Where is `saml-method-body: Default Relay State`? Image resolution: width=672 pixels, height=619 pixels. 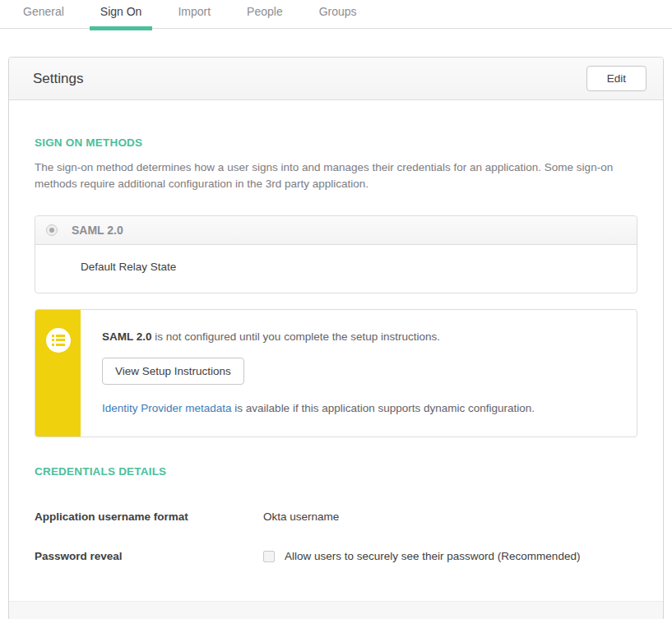
saml-method-body: Default Relay State is located at coordinates (336, 269).